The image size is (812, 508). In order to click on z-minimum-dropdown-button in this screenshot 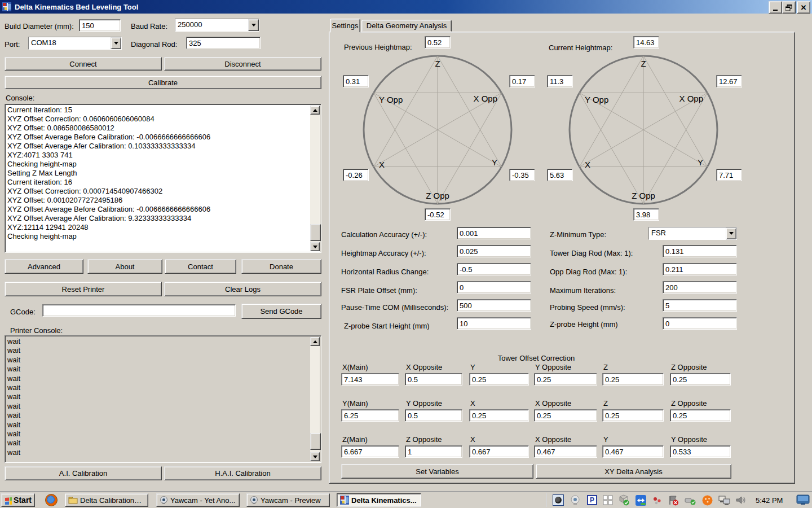, I will do `click(731, 234)`.